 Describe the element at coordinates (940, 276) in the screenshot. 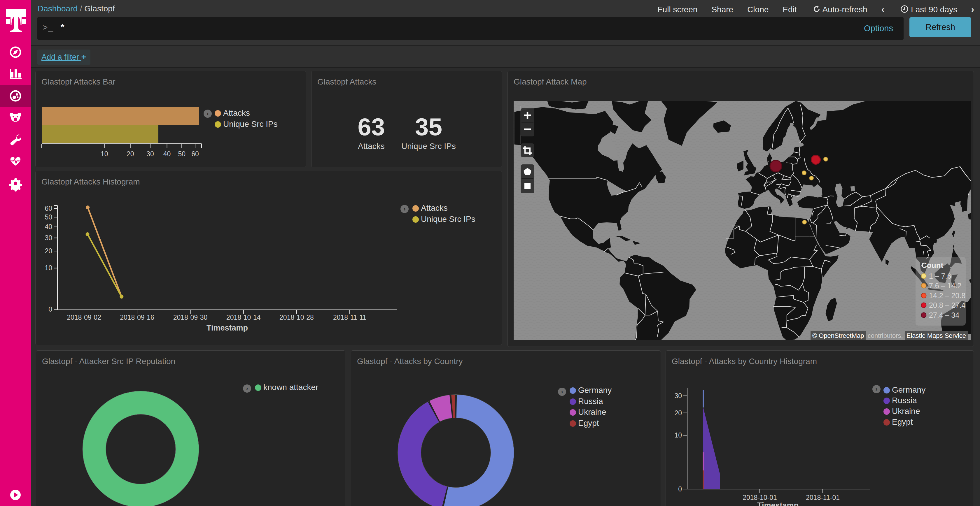

I see `svg-text: 1 – 7.6` at that location.